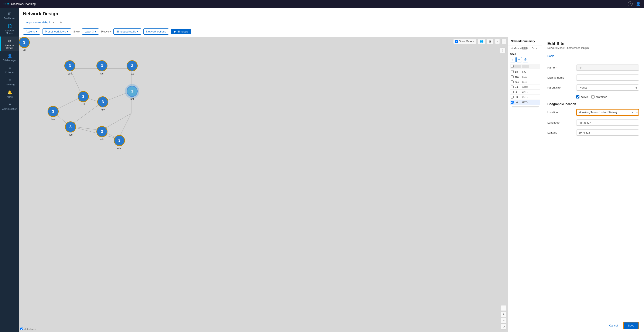 This screenshot has height=332, width=644. Describe the element at coordinates (498, 41) in the screenshot. I see `prev-button: ‹` at that location.